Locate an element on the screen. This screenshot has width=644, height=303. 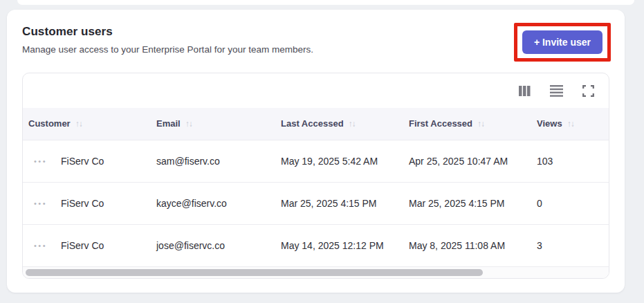
panel-header-text: Customer users Manage user access to you… is located at coordinates (167, 40).